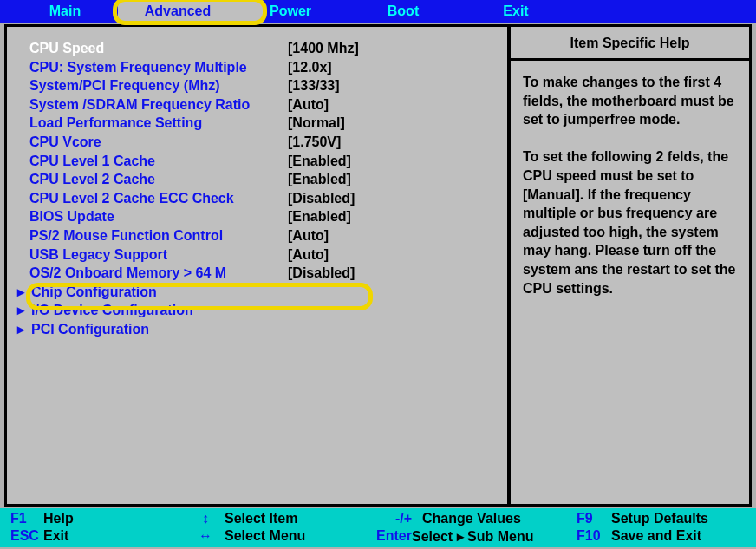 The height and width of the screenshot is (549, 756). I want to click on setting-label: CPU Level 1 Cache, so click(159, 161).